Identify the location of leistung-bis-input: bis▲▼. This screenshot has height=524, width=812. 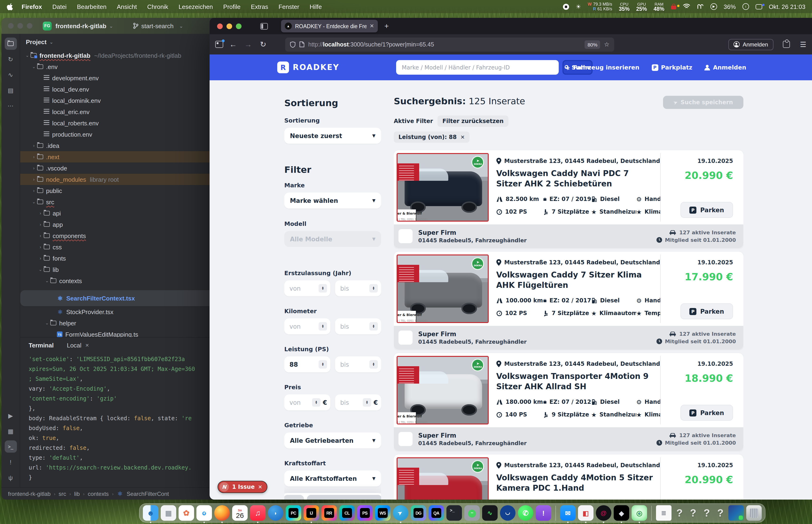
(358, 364).